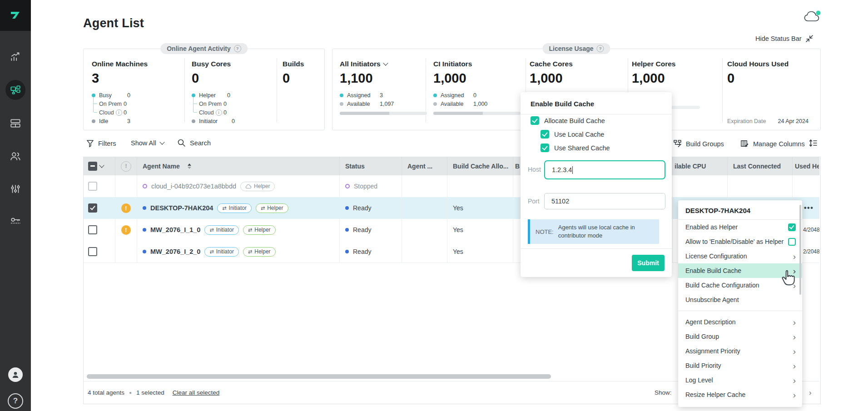 The width and height of the screenshot is (868, 411). Describe the element at coordinates (189, 166) in the screenshot. I see `sort-icon` at that location.